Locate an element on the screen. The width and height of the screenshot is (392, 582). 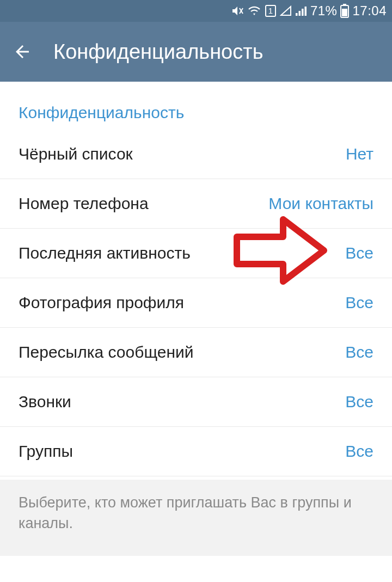
status-icons: 1 71% 17:04 is located at coordinates (309, 11).